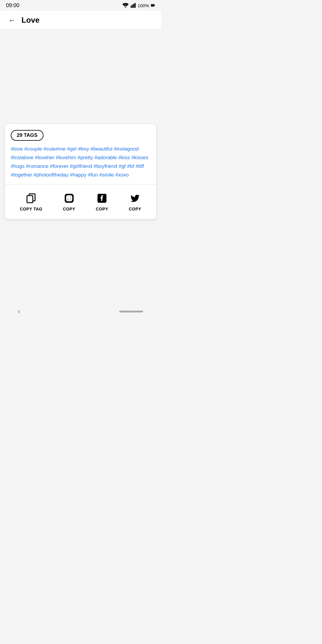 The image size is (322, 644). What do you see at coordinates (80, 75) in the screenshot?
I see `ad-space` at bounding box center [80, 75].